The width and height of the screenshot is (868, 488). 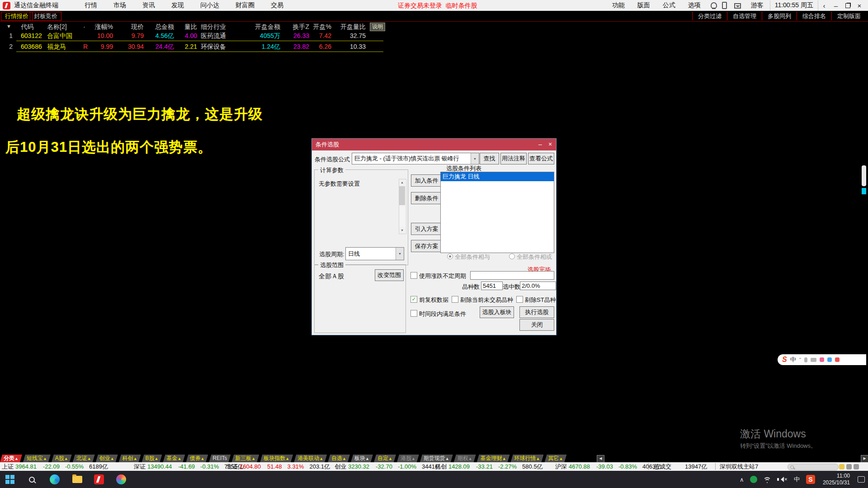 What do you see at coordinates (856, 467) in the screenshot?
I see `user-status-icon` at bounding box center [856, 467].